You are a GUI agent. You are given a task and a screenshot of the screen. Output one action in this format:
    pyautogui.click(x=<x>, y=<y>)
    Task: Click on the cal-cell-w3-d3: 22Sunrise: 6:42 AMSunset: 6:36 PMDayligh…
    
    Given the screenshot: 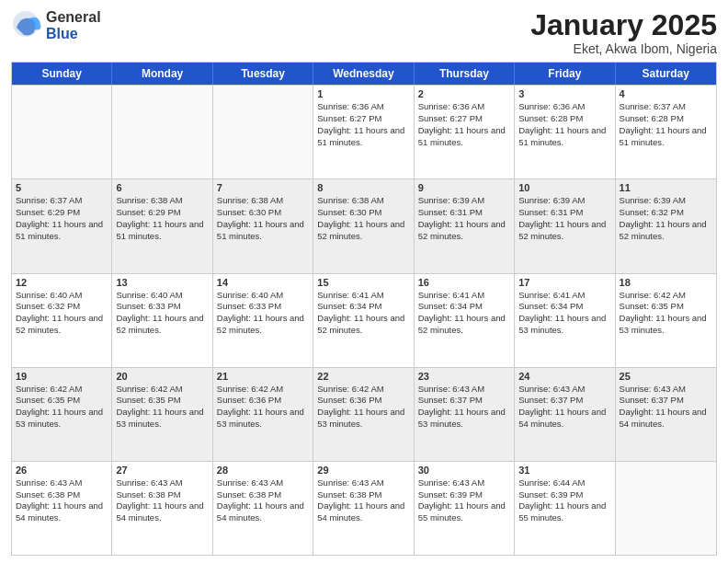 What is the action you would take?
    pyautogui.click(x=364, y=414)
    